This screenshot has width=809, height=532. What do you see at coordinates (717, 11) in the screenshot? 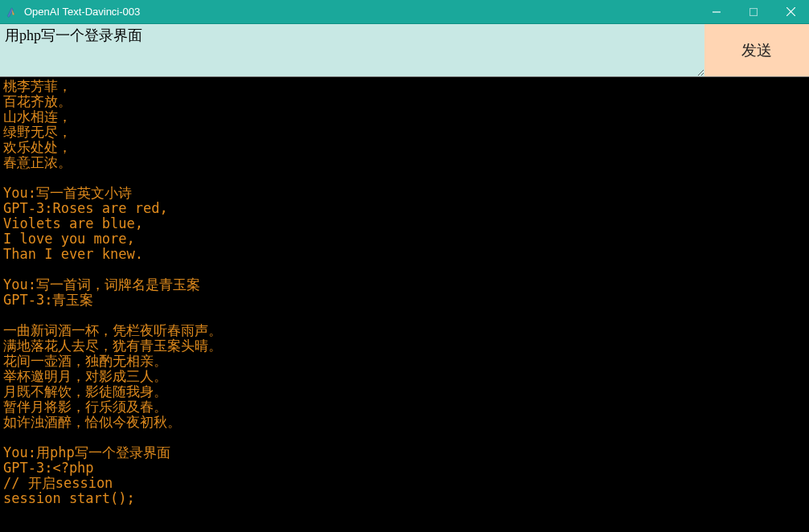
I see `minimize-button` at bounding box center [717, 11].